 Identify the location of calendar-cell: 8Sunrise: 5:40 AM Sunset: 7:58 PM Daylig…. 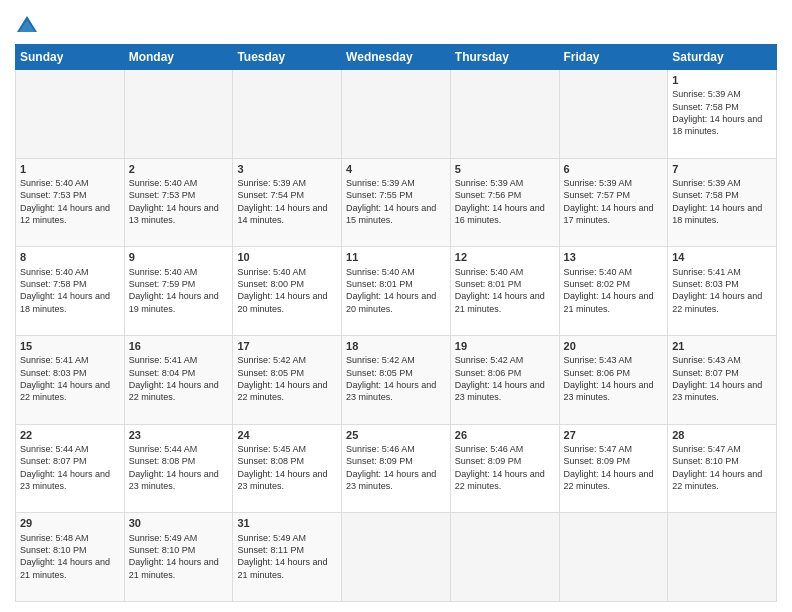
(70, 292).